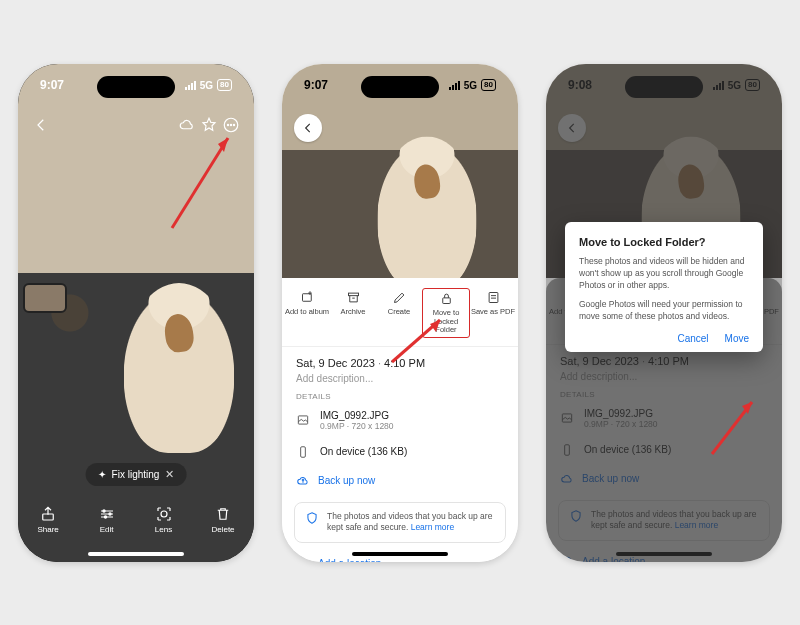 This screenshot has width=800, height=625. I want to click on detail-filename: IMG_0992.JPG 0.9MP · 720 x 1280, so click(400, 420).